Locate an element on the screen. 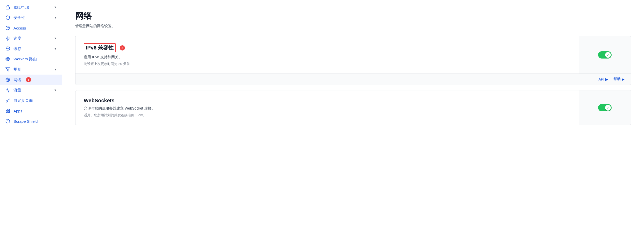  sidebar-item-label: Workers 路由 is located at coordinates (25, 59).